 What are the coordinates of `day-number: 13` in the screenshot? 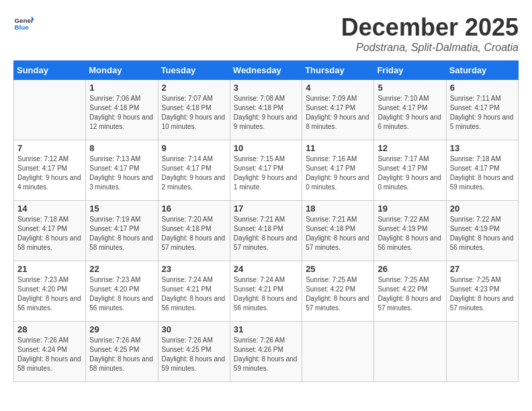 It's located at (482, 148).